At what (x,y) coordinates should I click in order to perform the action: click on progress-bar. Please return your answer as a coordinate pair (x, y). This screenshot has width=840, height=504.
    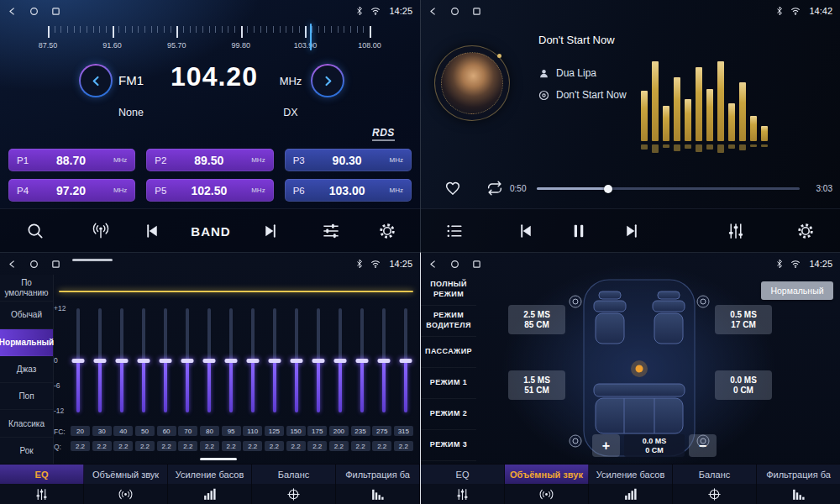
    Looking at the image, I should click on (669, 188).